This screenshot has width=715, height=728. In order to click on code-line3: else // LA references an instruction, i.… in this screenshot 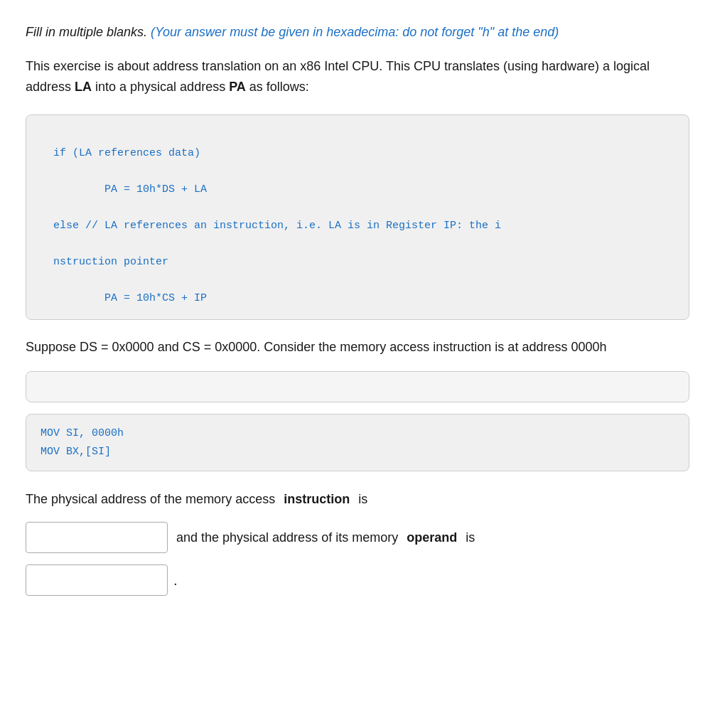, I will do `click(277, 226)`.